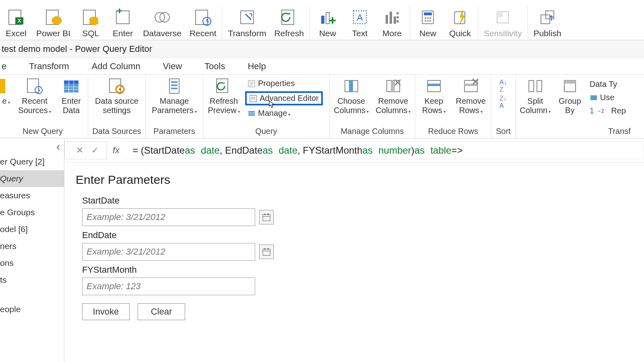 The image size is (644, 362). Describe the element at coordinates (49, 66) in the screenshot. I see `tab-transform: Transform` at that location.